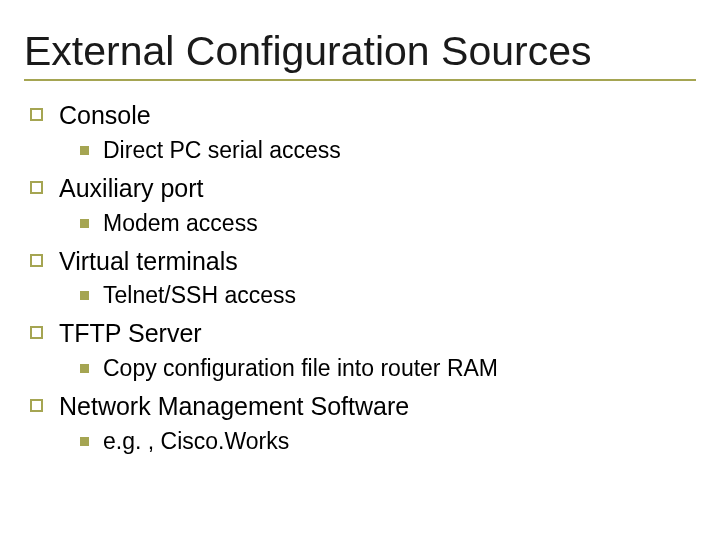 This screenshot has width=720, height=540. What do you see at coordinates (105, 116) in the screenshot?
I see `list-item-label: Console` at bounding box center [105, 116].